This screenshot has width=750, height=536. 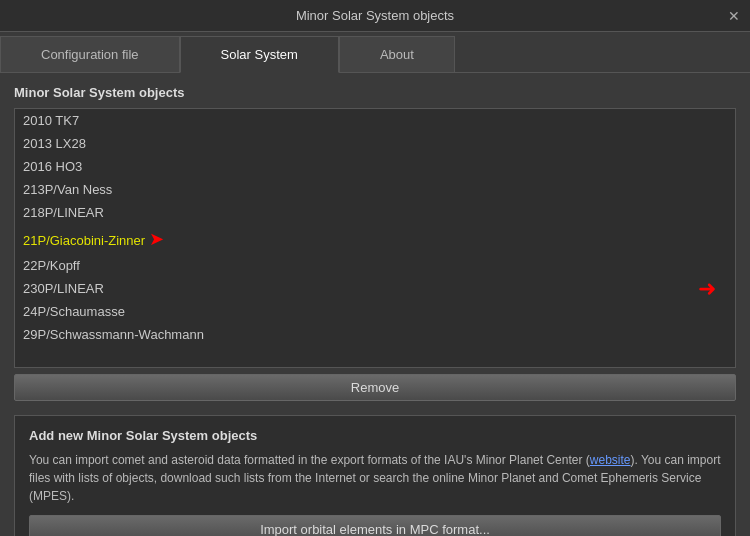 I want to click on list-item: 2010 TK7, so click(x=375, y=120).